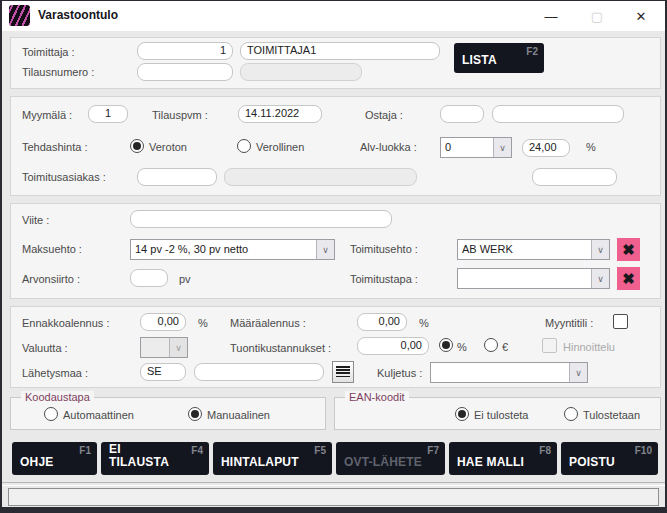 The width and height of the screenshot is (667, 513). What do you see at coordinates (36, 220) in the screenshot?
I see `viite-label: Viite :` at bounding box center [36, 220].